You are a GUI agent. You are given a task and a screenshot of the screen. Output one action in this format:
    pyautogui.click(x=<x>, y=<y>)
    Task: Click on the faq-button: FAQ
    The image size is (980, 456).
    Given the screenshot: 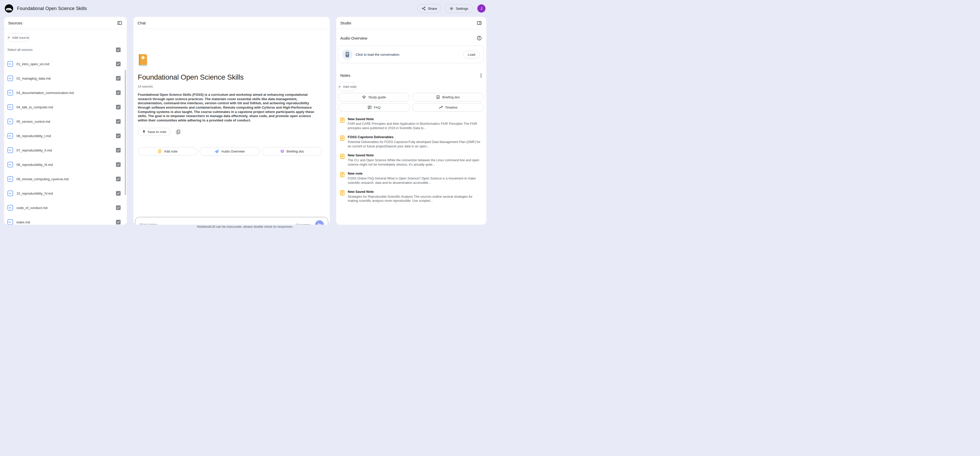 What is the action you would take?
    pyautogui.click(x=374, y=107)
    